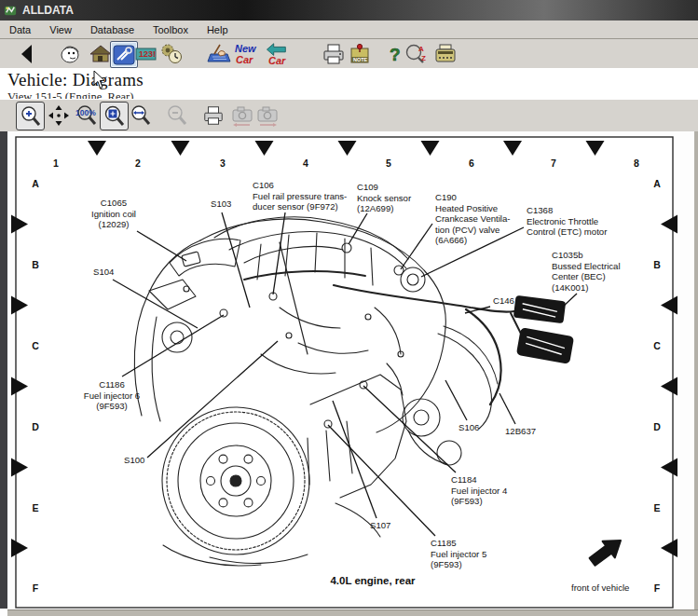 This screenshot has height=616, width=698. I want to click on callout-text-line: C1368, so click(540, 211).